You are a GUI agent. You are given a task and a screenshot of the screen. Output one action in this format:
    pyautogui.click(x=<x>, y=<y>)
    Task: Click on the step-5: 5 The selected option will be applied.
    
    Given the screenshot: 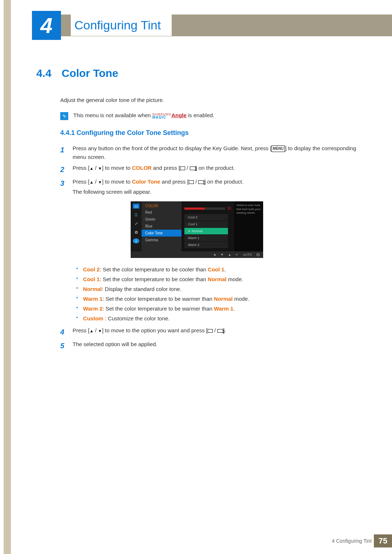 What is the action you would take?
    pyautogui.click(x=212, y=346)
    